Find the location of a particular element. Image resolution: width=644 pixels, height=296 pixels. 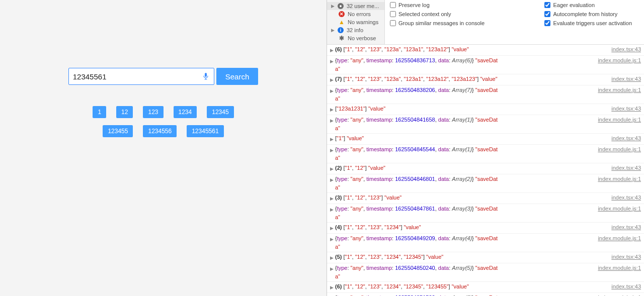

settings-right: Eager evaluationAutocomplete from histor… is located at coordinates (592, 22).